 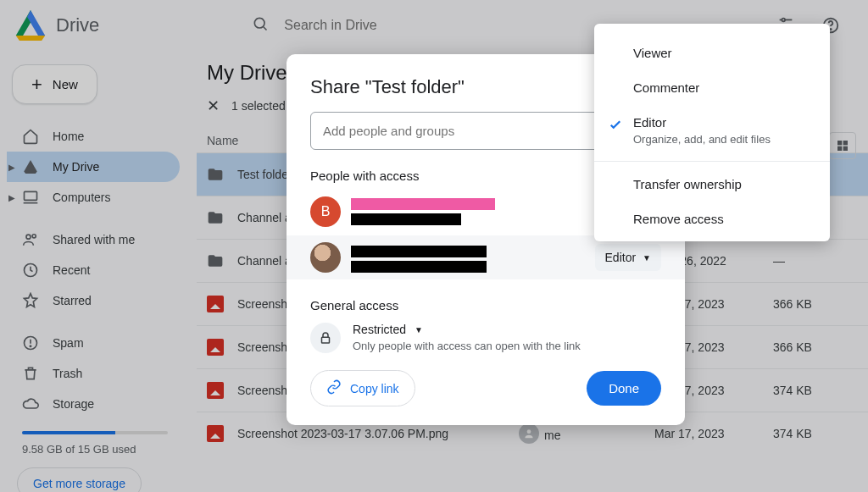 I want to click on sidebar-item-label: Home, so click(x=68, y=136).